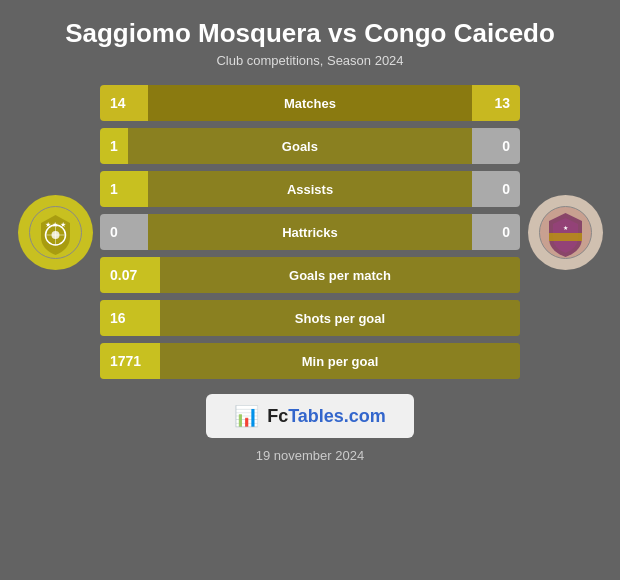  I want to click on footer-date: 19 november 2024, so click(310, 456).